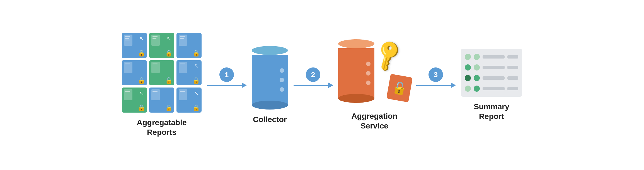  What do you see at coordinates (270, 78) in the screenshot?
I see `collector-cylinder` at bounding box center [270, 78].